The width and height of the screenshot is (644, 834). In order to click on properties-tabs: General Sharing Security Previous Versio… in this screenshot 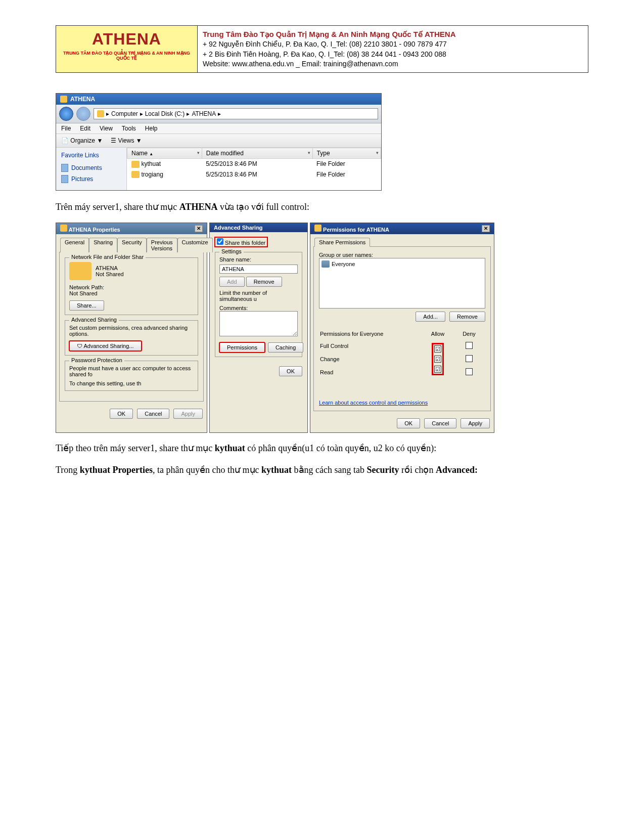, I will do `click(131, 243)`.